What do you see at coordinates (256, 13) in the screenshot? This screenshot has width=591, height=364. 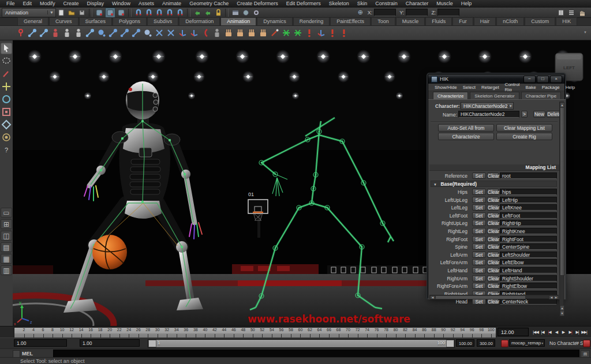 I see `render-settings-icon` at bounding box center [256, 13].